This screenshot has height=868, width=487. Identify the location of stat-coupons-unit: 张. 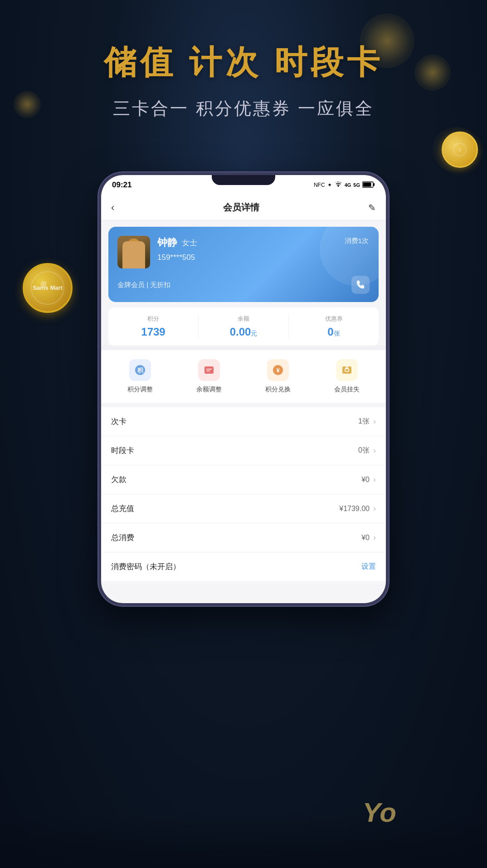
(337, 333).